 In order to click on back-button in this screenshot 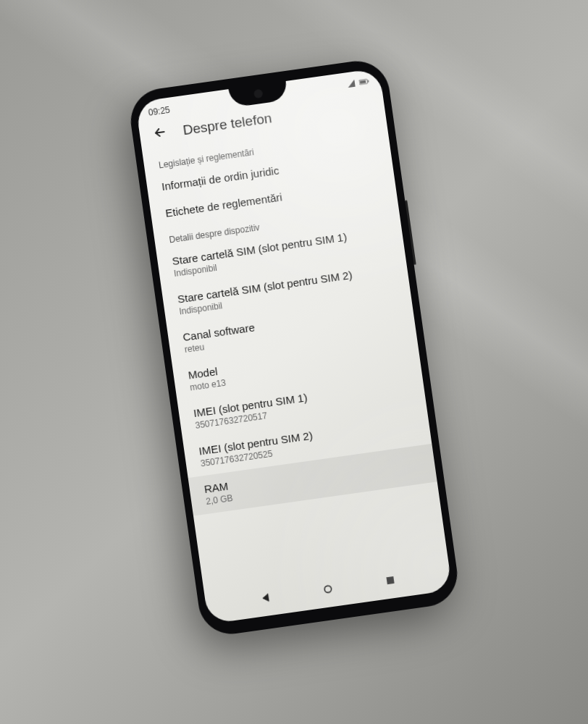, I will do `click(160, 134)`.